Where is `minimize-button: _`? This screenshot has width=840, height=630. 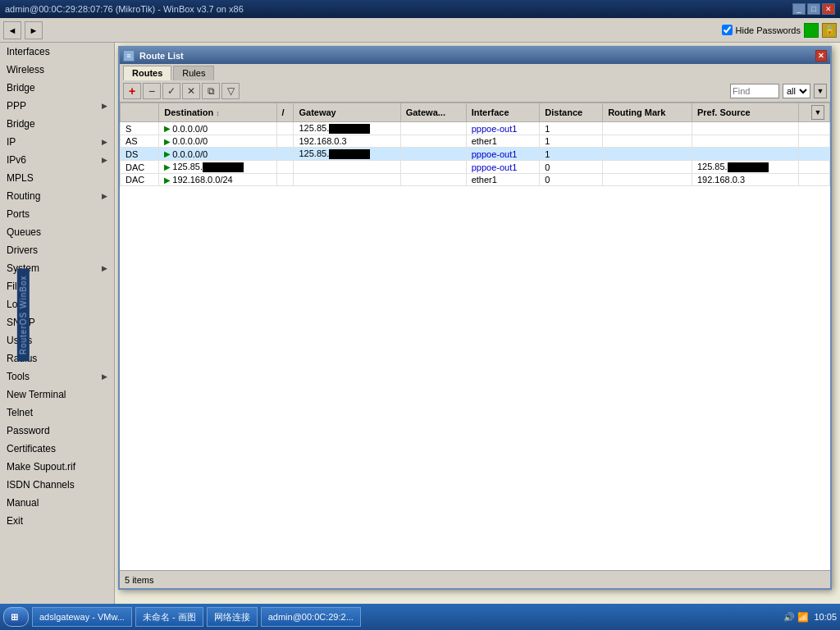 minimize-button: _ is located at coordinates (799, 9).